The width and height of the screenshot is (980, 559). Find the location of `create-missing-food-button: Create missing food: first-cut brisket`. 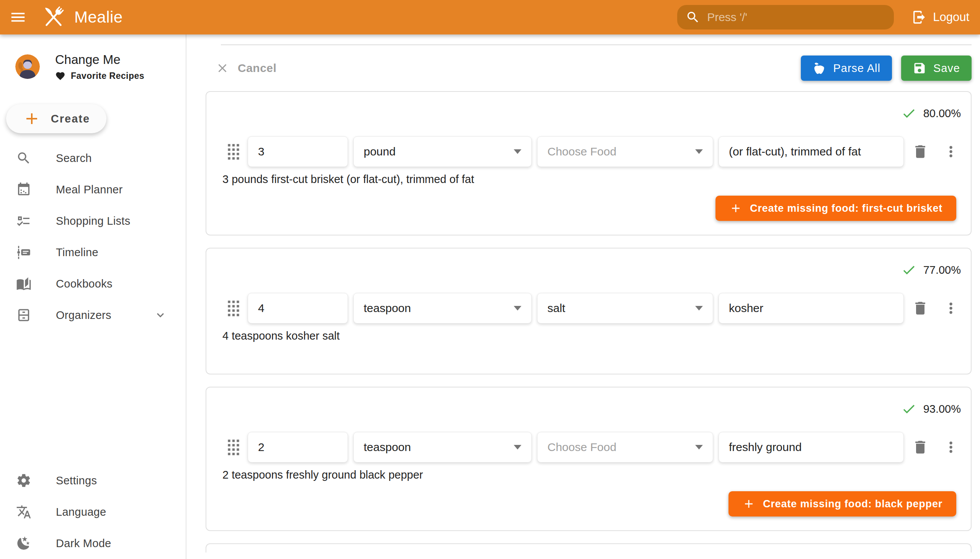

create-missing-food-button: Create missing food: first-cut brisket is located at coordinates (836, 208).